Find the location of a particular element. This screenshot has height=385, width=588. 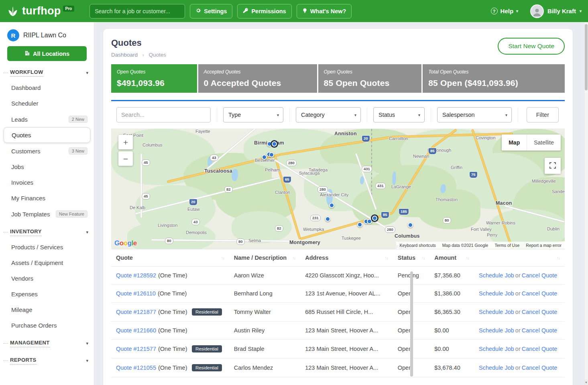

quote-link: Quote #121055 is located at coordinates (136, 368).